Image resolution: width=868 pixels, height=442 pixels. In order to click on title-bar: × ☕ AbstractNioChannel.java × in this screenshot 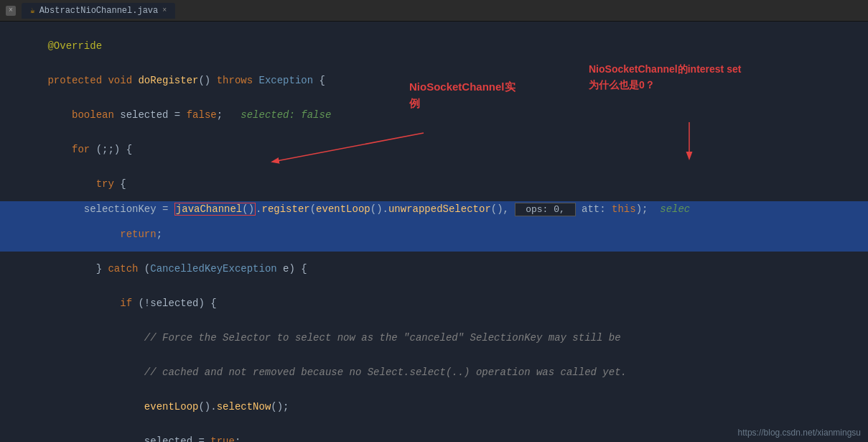, I will do `click(434, 11)`.